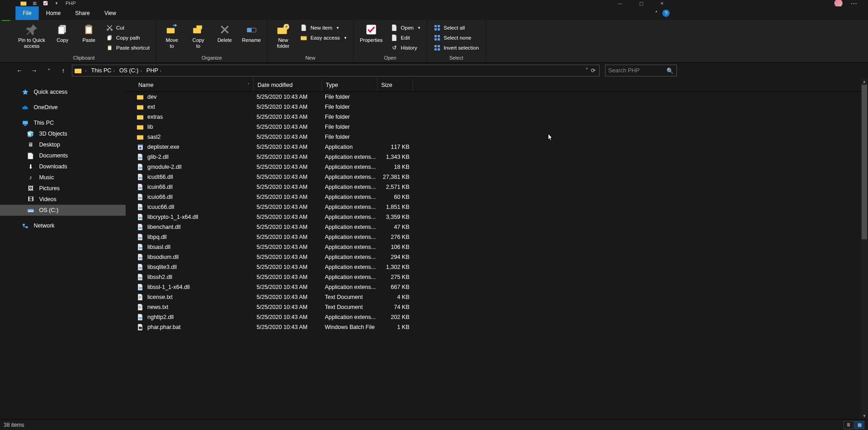  I want to click on file-row: deplister.exe5/25/2020 10:43 AMApplicati…, so click(497, 147).